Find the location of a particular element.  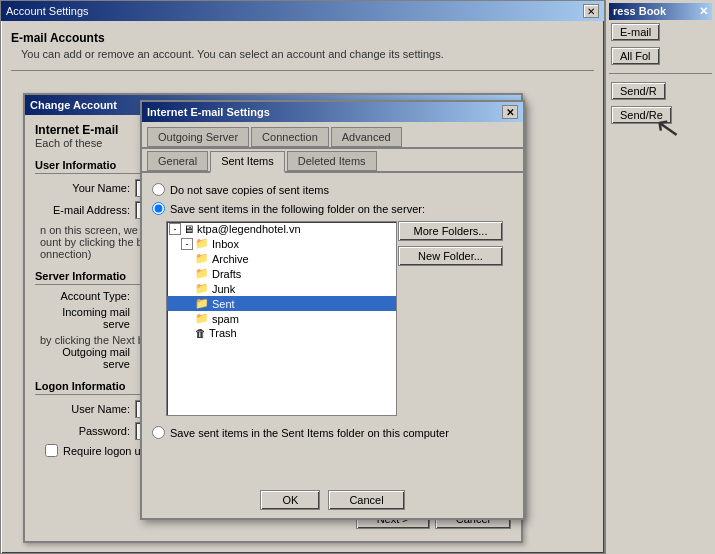

tree-archive-label: Archive is located at coordinates (230, 259).